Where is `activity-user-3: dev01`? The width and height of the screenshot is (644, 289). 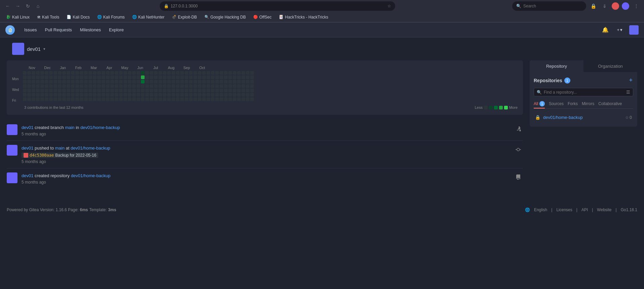
activity-user-3: dev01 is located at coordinates (28, 176).